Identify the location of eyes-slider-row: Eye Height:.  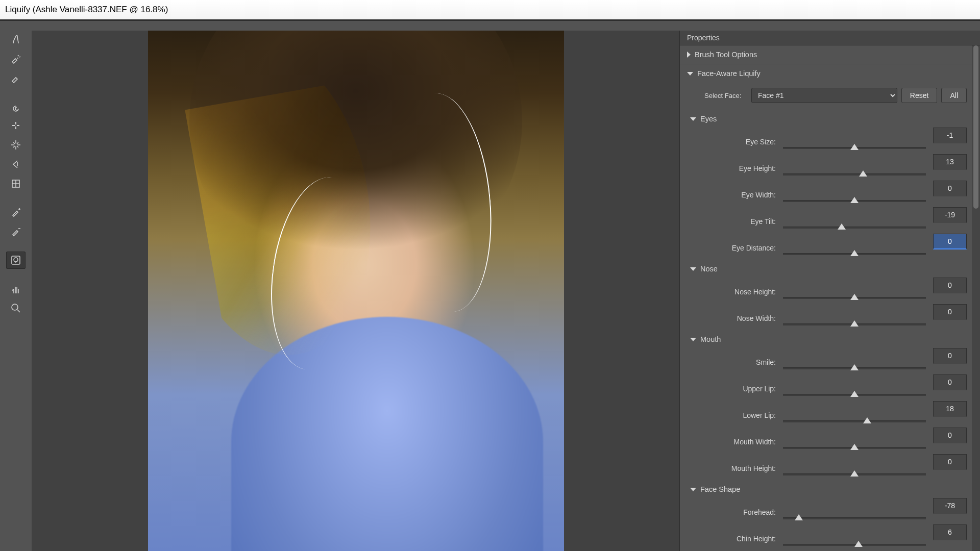
(836, 167).